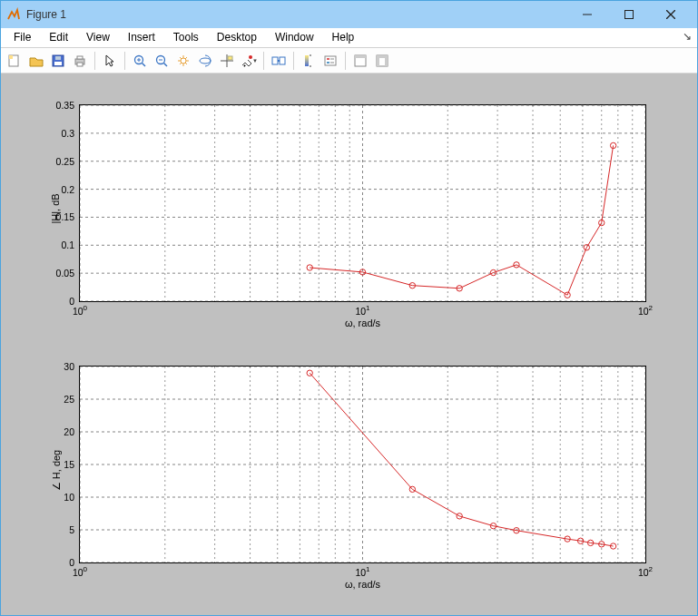 The width and height of the screenshot is (698, 616). Describe the element at coordinates (69, 367) in the screenshot. I see `ytick-label: 30` at that location.